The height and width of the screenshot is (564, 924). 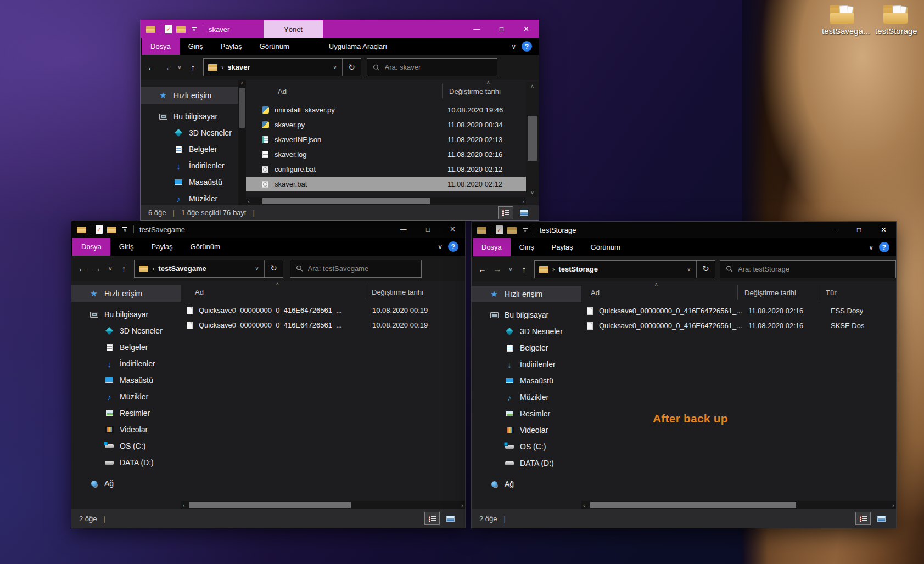 What do you see at coordinates (189, 133) in the screenshot?
I see `sidebar-item-3d-objects: 3D Nesneler` at bounding box center [189, 133].